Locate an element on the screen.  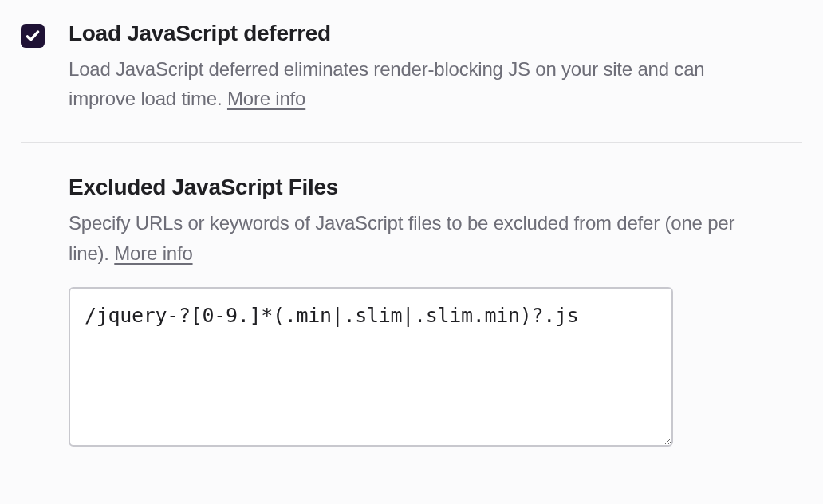
defer-description-text: Load JavaScript deferred eliminates rend… is located at coordinates (386, 84).